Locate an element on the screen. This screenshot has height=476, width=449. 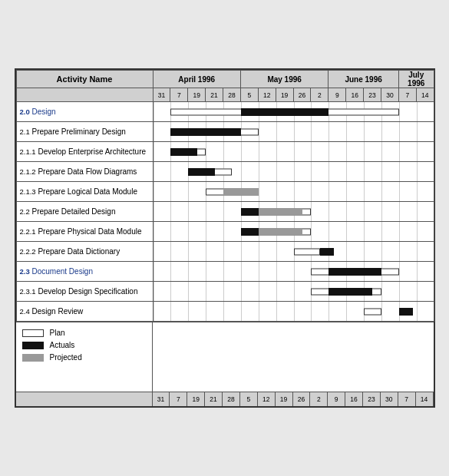
july-header: July 1996 is located at coordinates (416, 80).